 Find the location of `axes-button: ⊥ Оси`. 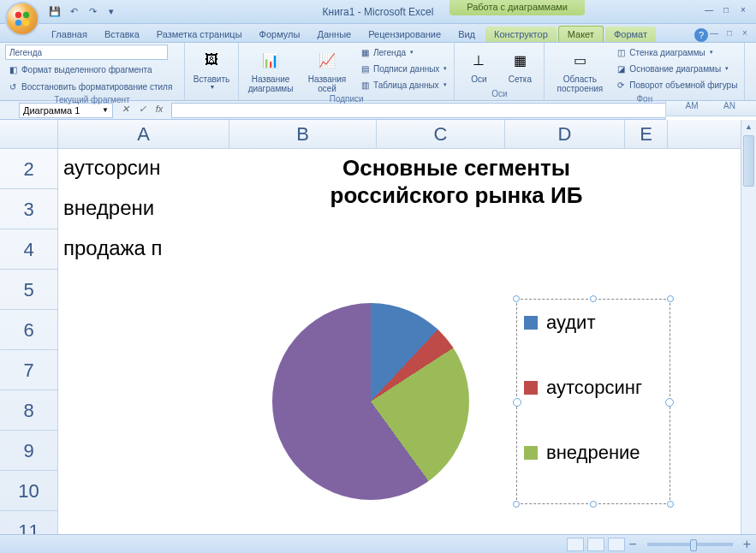

axes-button: ⊥ Оси is located at coordinates (479, 64).